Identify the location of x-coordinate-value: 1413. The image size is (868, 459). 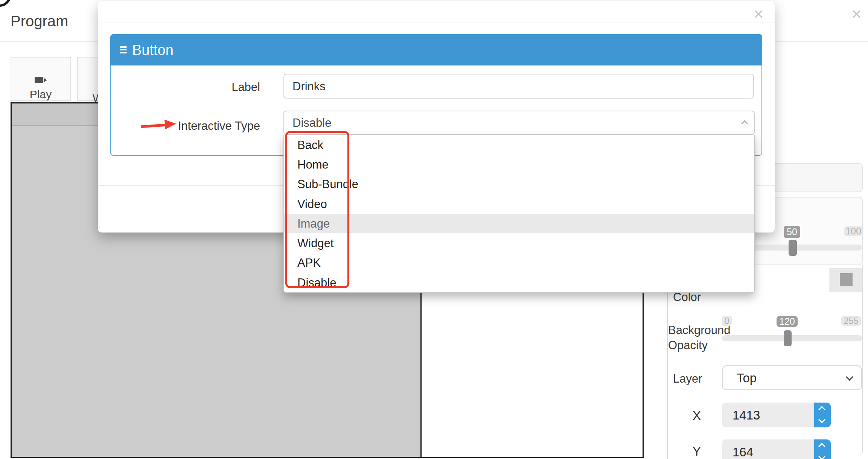
(746, 415).